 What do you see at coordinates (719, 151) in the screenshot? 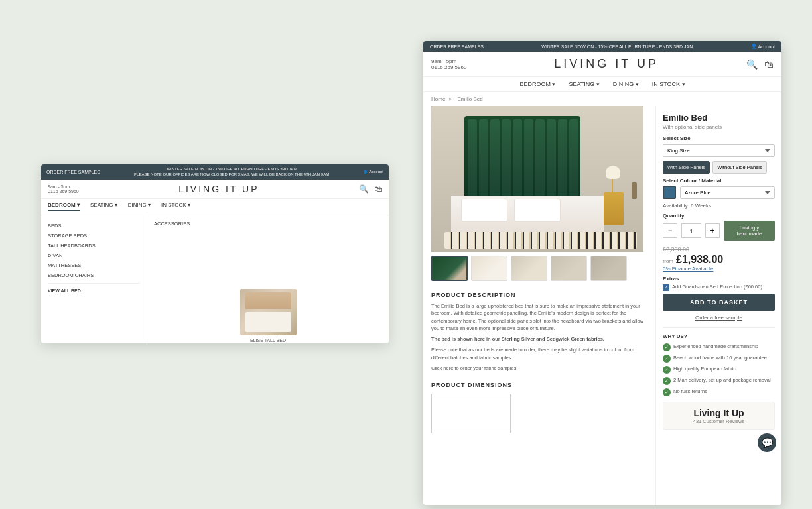
I see `mw-size-select: King Size Double Super King` at bounding box center [719, 151].